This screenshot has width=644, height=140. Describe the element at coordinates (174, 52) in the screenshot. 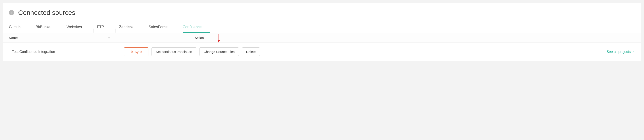

I see `set-ct-label: Set continous translation` at that location.